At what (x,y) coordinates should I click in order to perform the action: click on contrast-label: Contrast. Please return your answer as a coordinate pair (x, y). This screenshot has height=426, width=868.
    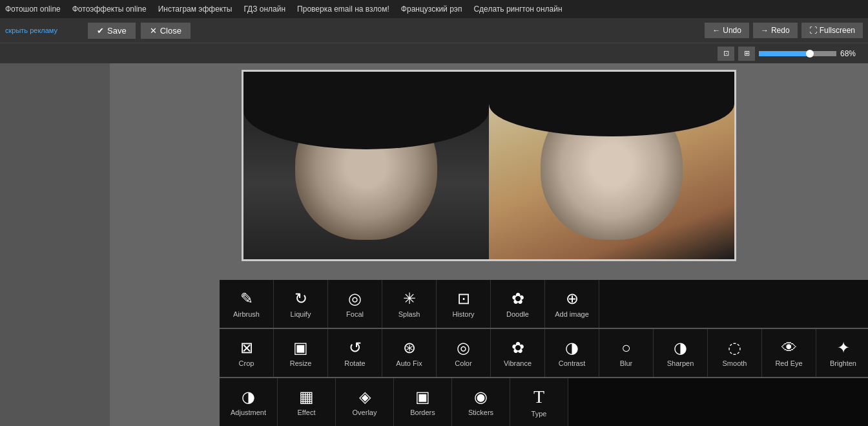
    Looking at the image, I should click on (572, 363).